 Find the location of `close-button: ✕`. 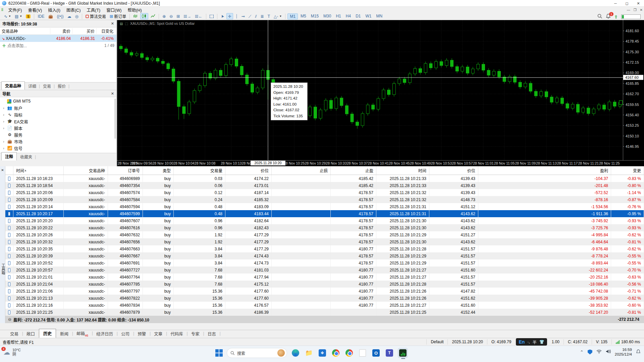

close-button: ✕ is located at coordinates (638, 3).